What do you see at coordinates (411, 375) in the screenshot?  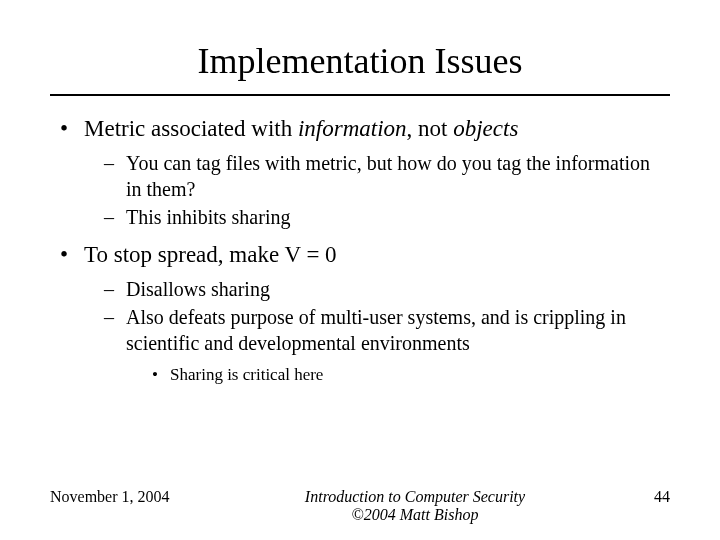 I see `bullet-list-level3: Sharing is critical here` at bounding box center [411, 375].